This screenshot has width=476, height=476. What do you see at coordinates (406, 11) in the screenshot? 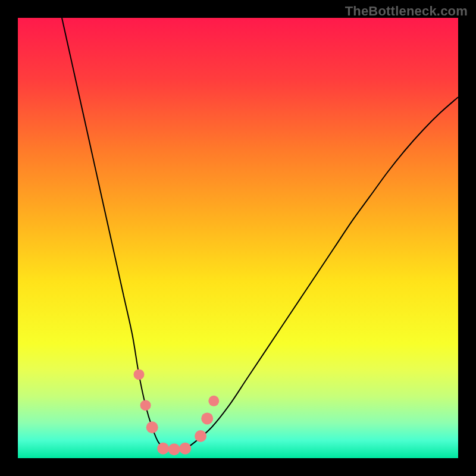
I see `watermark-text: TheBottleneck.com` at bounding box center [406, 11].